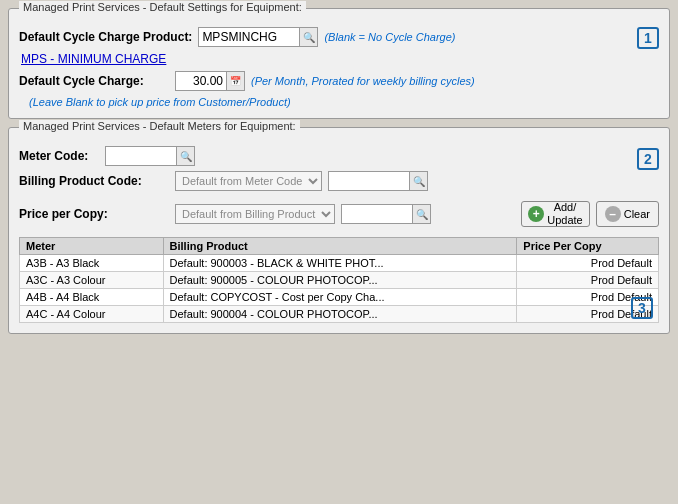  Describe the element at coordinates (339, 214) in the screenshot. I see `price-row: Price per Copy: Default from Billing Pro…` at that location.